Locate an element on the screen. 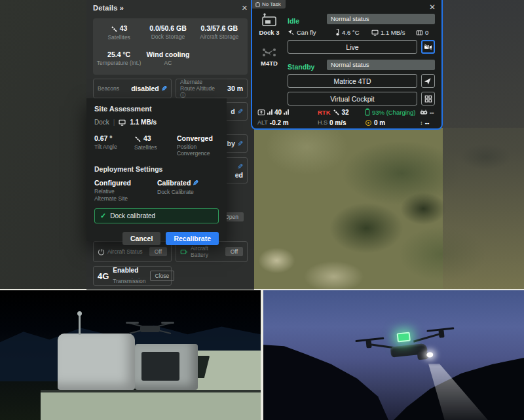  rtk-status: RTK 32 is located at coordinates (341, 113).